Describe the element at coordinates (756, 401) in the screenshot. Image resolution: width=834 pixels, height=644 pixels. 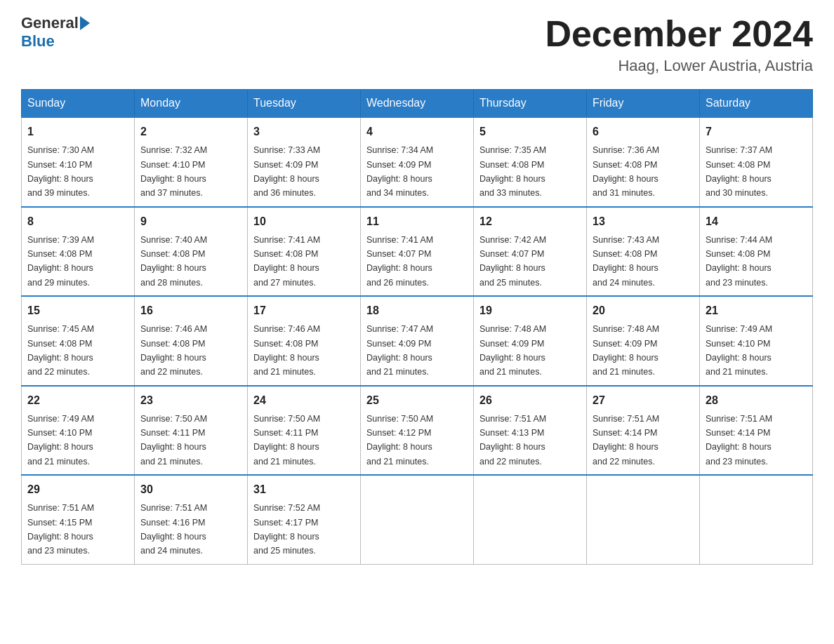
I see `day-number: 28` at that location.